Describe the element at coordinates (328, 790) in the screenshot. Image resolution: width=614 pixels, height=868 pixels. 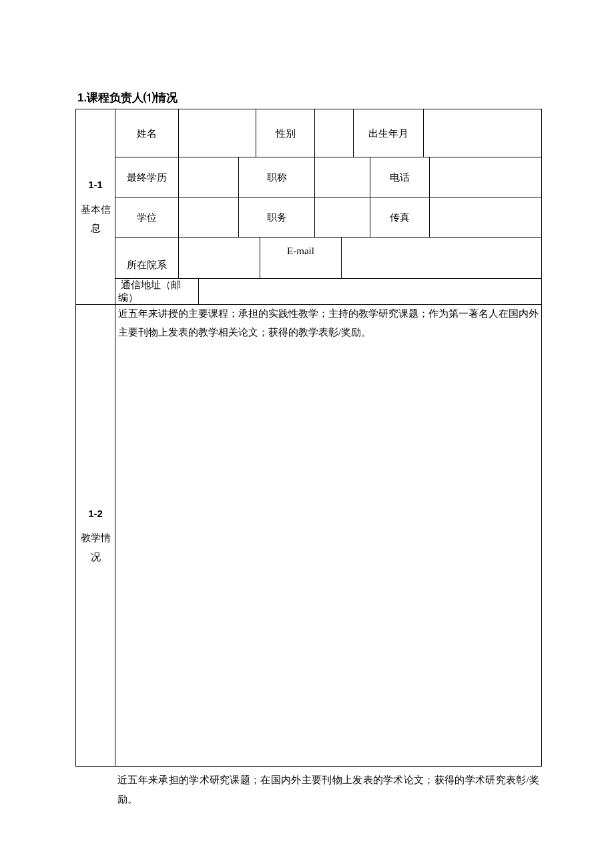
I see `research-content: 近五年来承担的学术研究课题；在国内外主要刊物上发表的学术论文；获得的学术研究表彰…` at that location.